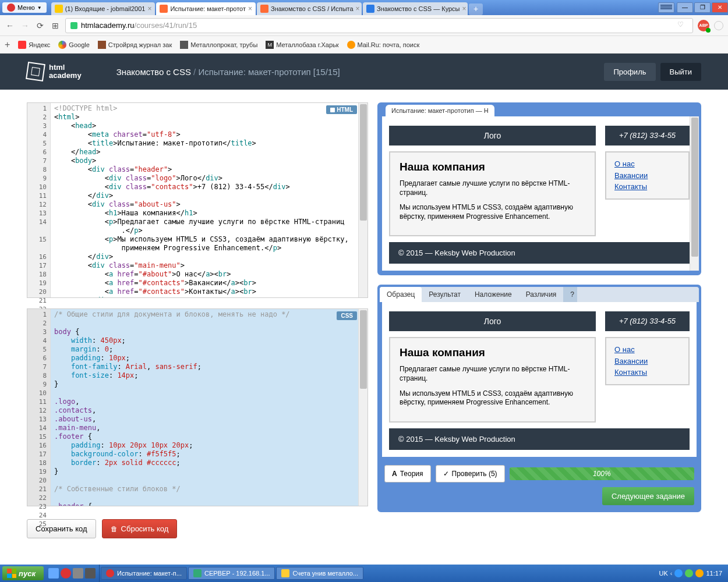 The height and width of the screenshot is (582, 728). I want to click on taskbar-item: Счета унив металло..., so click(320, 573).